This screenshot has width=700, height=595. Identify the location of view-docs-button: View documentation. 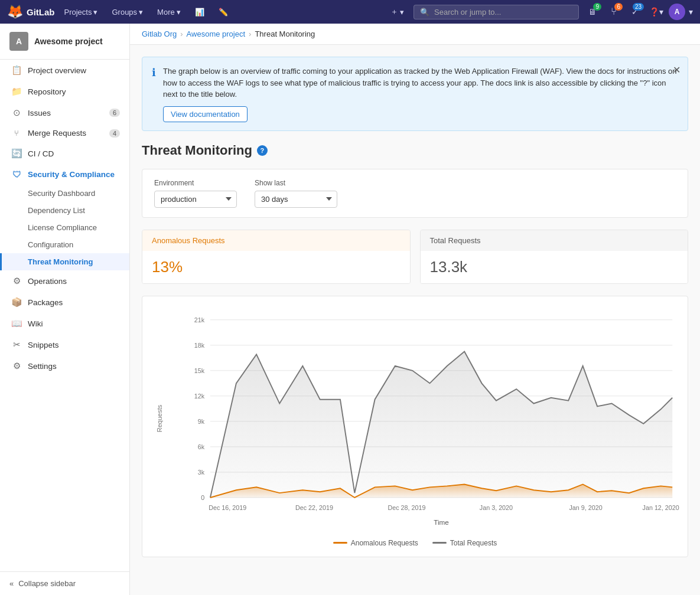
(206, 115).